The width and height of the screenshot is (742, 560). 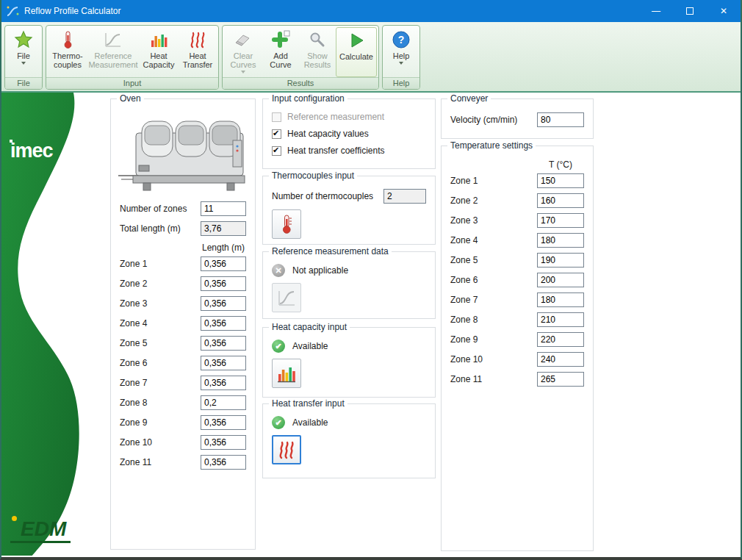 What do you see at coordinates (68, 52) in the screenshot?
I see `thermocouples-button: Thermo-couples` at bounding box center [68, 52].